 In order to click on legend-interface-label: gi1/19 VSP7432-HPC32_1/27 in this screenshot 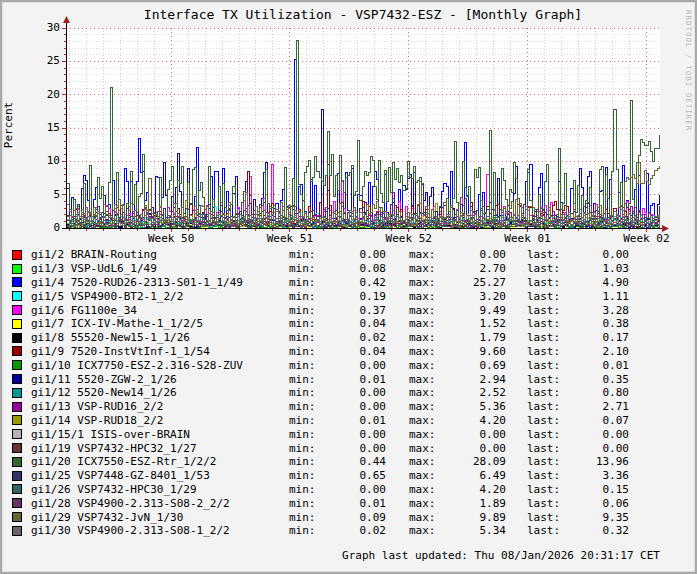, I will do `click(160, 448)`.